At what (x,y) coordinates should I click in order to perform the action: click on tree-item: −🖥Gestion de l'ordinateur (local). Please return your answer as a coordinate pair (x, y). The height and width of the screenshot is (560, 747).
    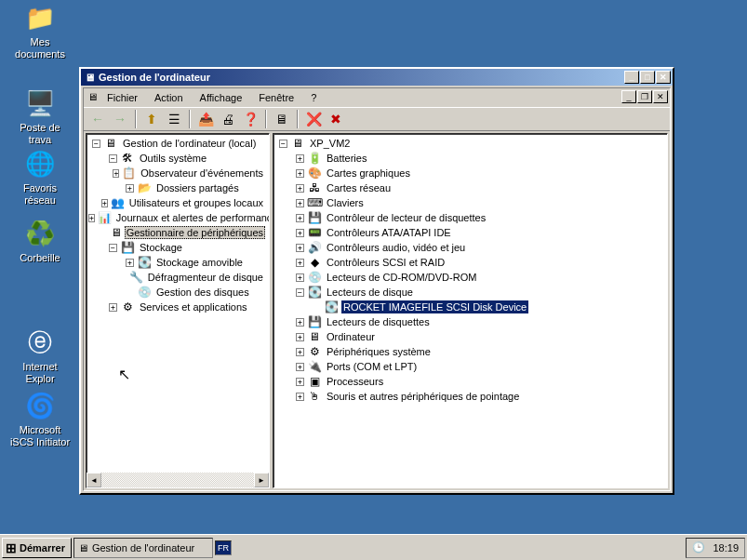
    Looking at the image, I should click on (179, 143).